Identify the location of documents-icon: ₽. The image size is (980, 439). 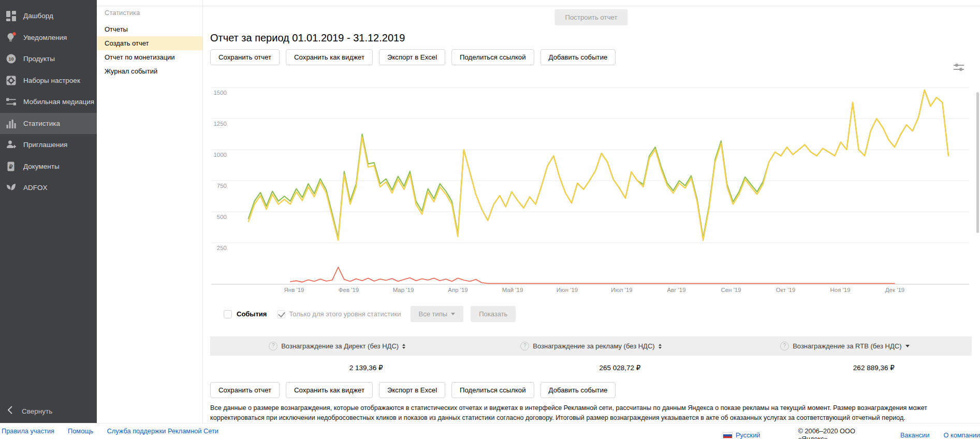
(11, 166).